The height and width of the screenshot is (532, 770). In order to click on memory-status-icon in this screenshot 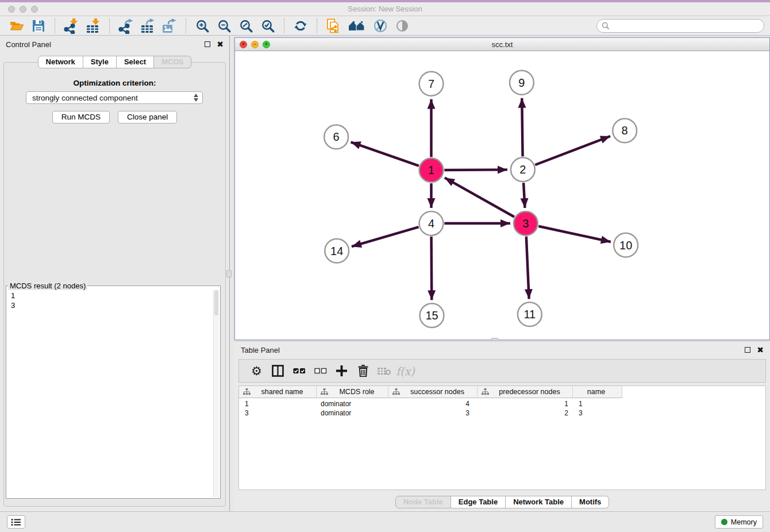, I will do `click(724, 522)`.